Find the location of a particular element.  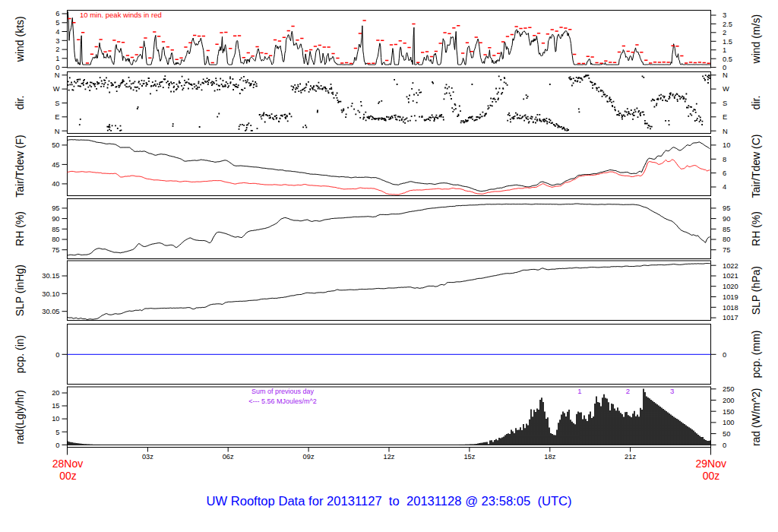

svg-text: 45 is located at coordinates (55, 165).